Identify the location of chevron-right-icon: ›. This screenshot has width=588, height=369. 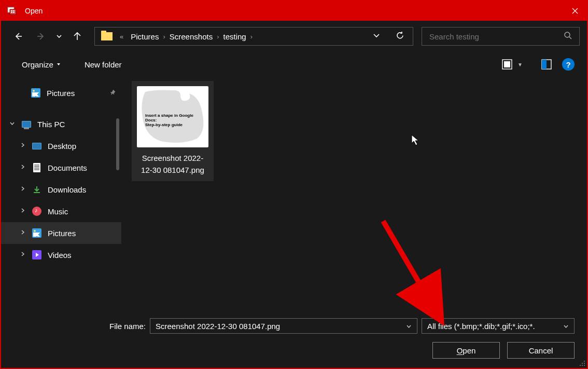
(251, 36).